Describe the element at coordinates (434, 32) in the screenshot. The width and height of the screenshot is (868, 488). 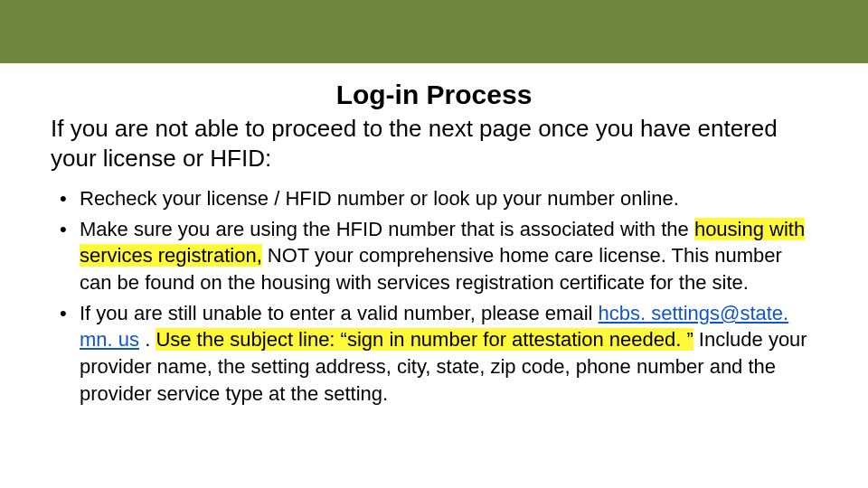
I see `header-bar` at that location.